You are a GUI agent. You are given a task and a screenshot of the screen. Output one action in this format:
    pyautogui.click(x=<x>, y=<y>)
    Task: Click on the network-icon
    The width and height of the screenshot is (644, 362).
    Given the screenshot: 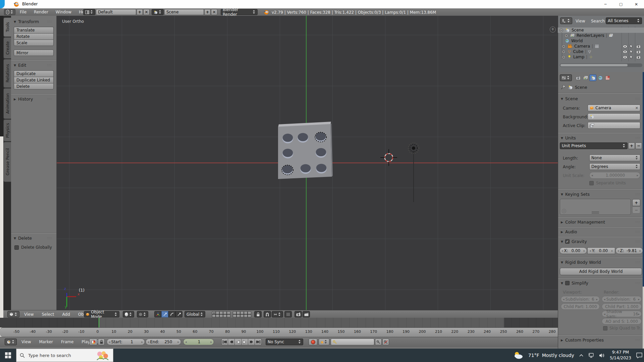 What is the action you would take?
    pyautogui.click(x=591, y=355)
    